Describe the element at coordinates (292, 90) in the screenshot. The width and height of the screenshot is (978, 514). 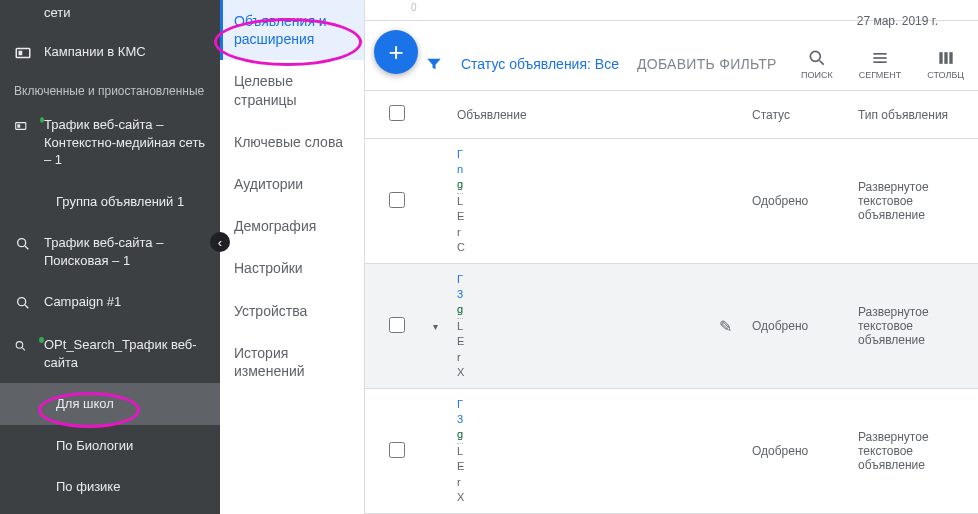
I see `menu-landing-pages: Целевые страницы` at that location.